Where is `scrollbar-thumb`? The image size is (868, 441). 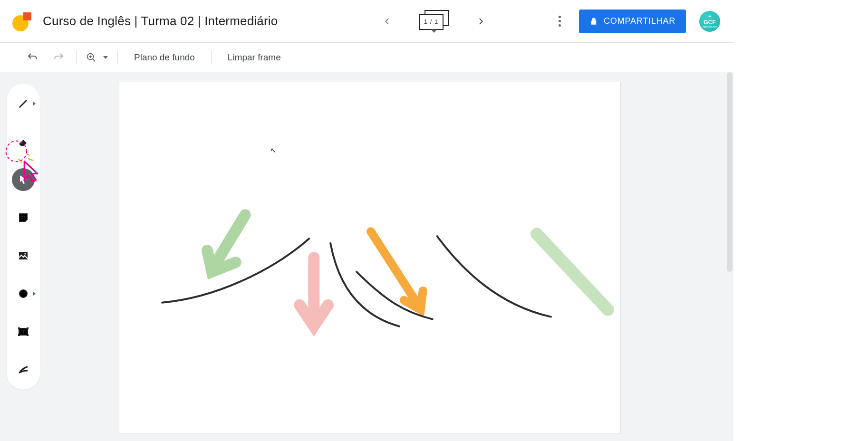
scrollbar-thumb is located at coordinates (730, 172).